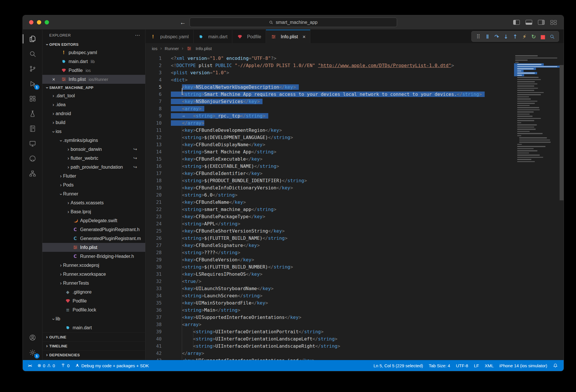 The height and width of the screenshot is (392, 576). I want to click on tree-file-Podfile: Podfile, so click(94, 301).